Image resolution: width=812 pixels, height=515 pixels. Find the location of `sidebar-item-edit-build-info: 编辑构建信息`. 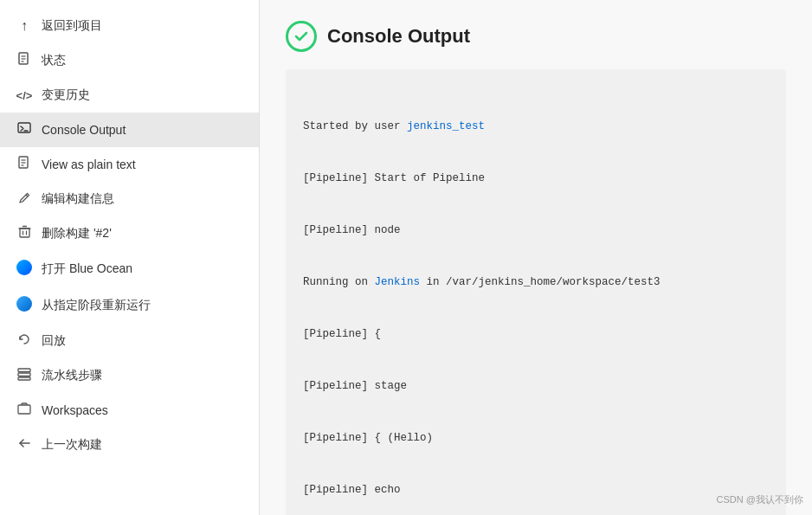

sidebar-item-edit-build-info: 编辑构建信息 is located at coordinates (130, 199).